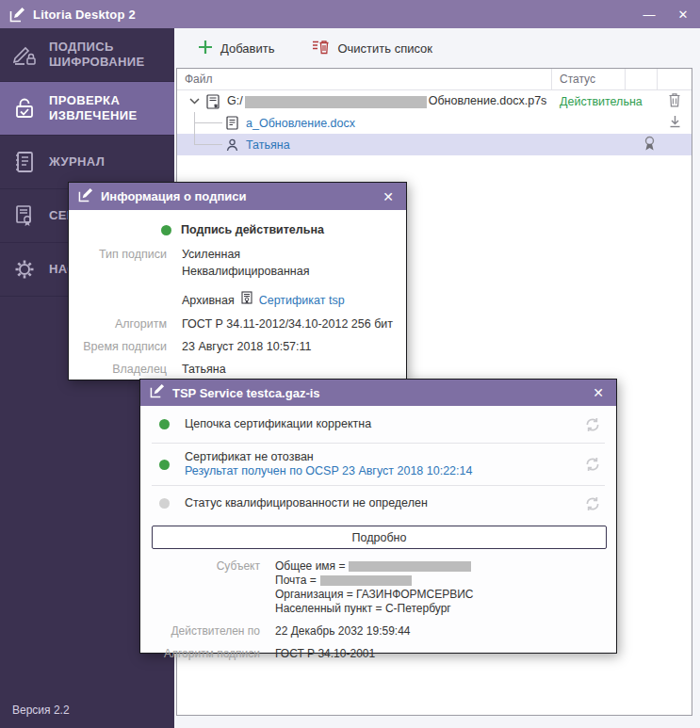  I want to click on file-cell: a_Обновление.docx, so click(365, 122).